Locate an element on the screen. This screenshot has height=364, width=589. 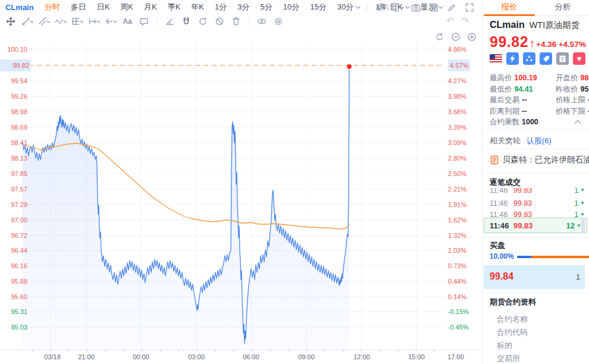
price-axis-label: 98.98 is located at coordinates (14, 112).